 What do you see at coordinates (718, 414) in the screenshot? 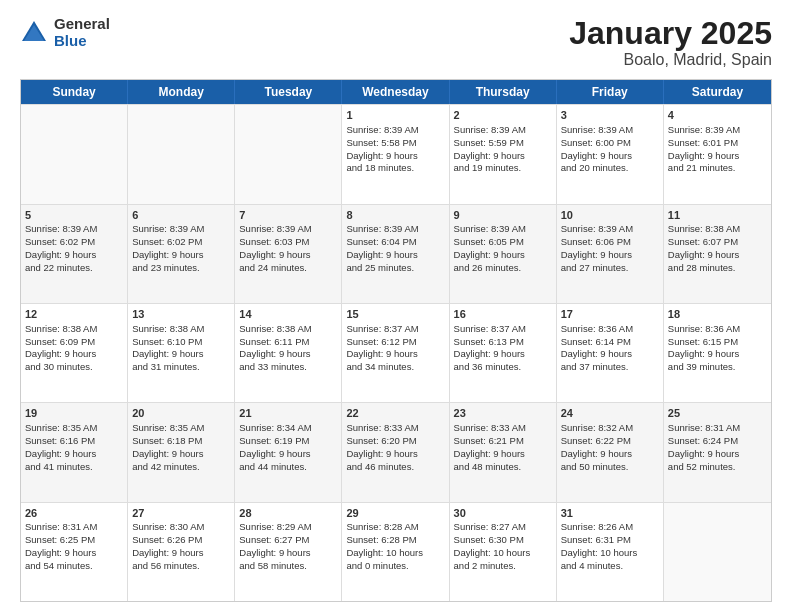
I see `day-number: 25` at bounding box center [718, 414].